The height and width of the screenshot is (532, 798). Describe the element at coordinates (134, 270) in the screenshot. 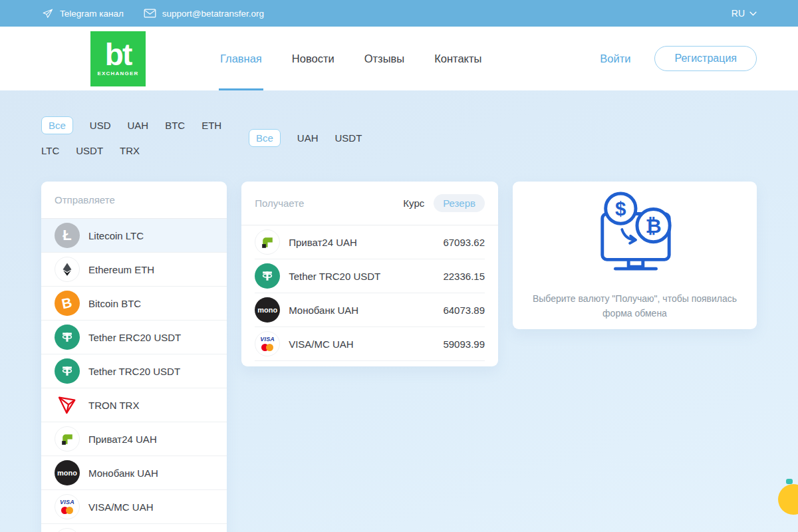

I see `list-item-ethereum: Ethereum ETH` at that location.